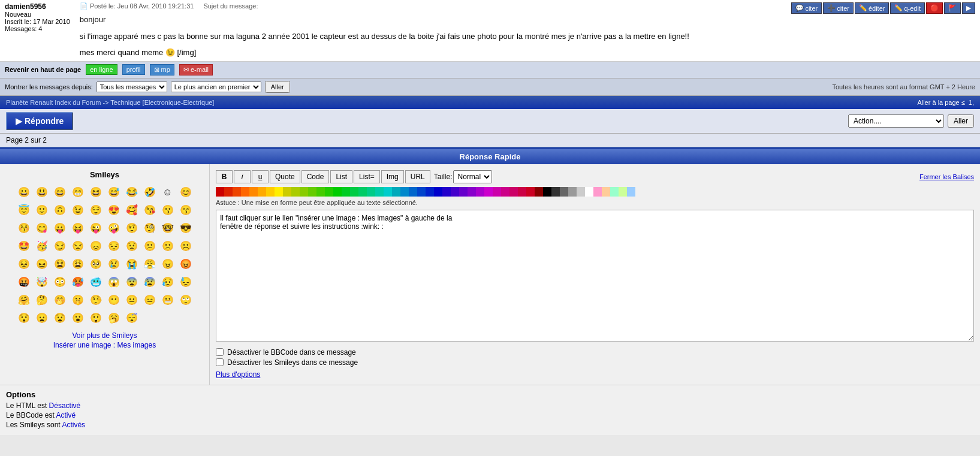 This screenshot has width=980, height=456. Describe the element at coordinates (186, 192) in the screenshot. I see `smiley-item: 😊` at that location.